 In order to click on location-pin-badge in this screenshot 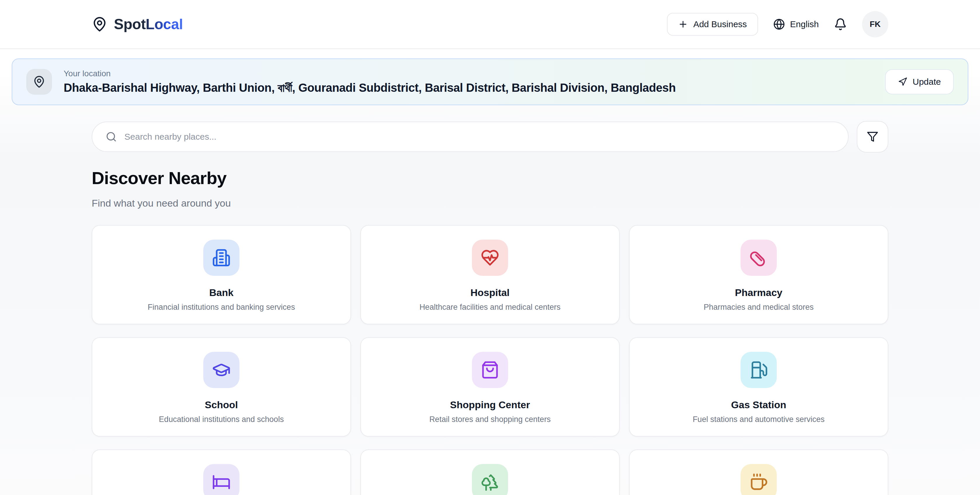, I will do `click(39, 82)`.